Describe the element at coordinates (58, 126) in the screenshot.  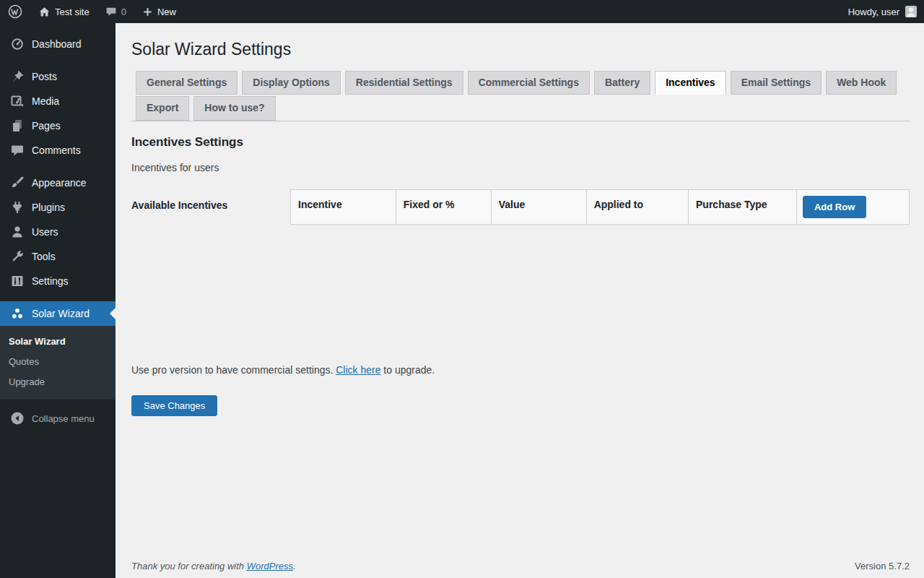
I see `sidebar-item-pages: Pages` at that location.